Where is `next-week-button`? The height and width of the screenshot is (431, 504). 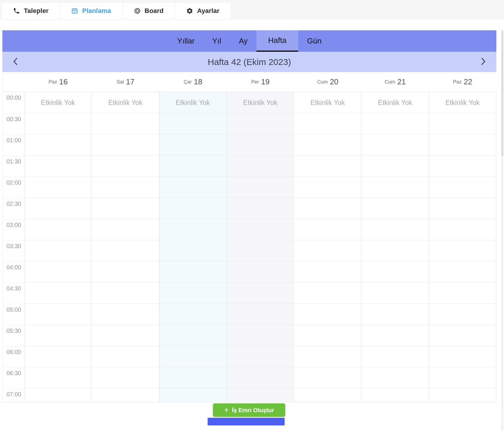
next-week-button is located at coordinates (483, 62).